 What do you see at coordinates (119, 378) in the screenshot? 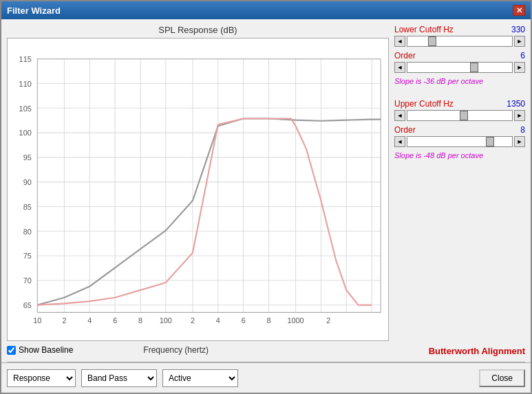
I see `filter-select: Band Pass Low Pass High Pass Notch` at bounding box center [119, 378].